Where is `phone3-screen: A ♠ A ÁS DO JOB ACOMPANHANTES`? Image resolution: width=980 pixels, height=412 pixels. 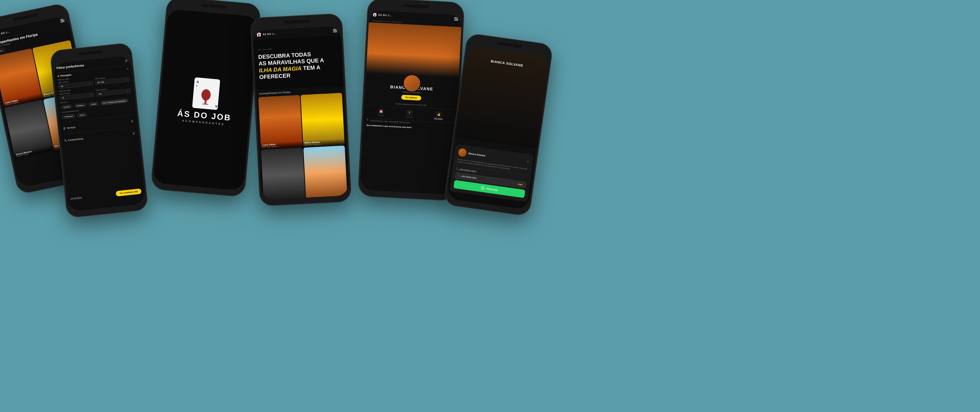
phone3-screen: A ♠ A ÁS DO JOB ACOMPANHANTES is located at coordinates (205, 100).